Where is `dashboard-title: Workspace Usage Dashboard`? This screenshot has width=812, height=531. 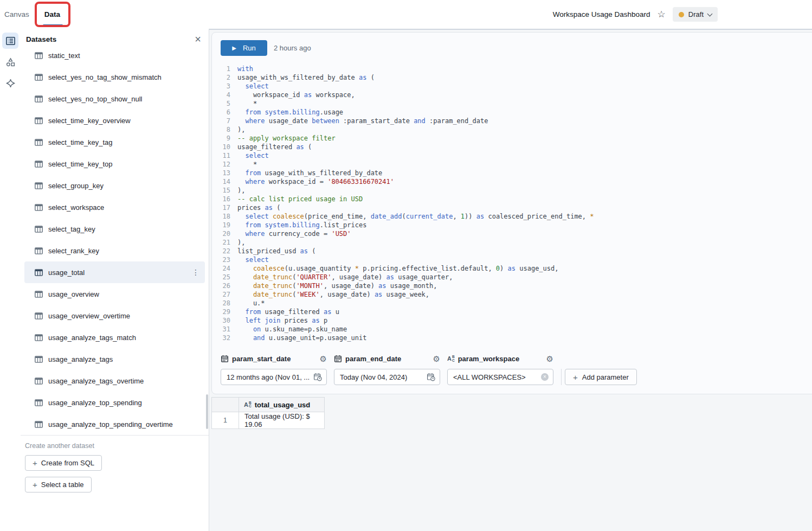 dashboard-title: Workspace Usage Dashboard is located at coordinates (602, 14).